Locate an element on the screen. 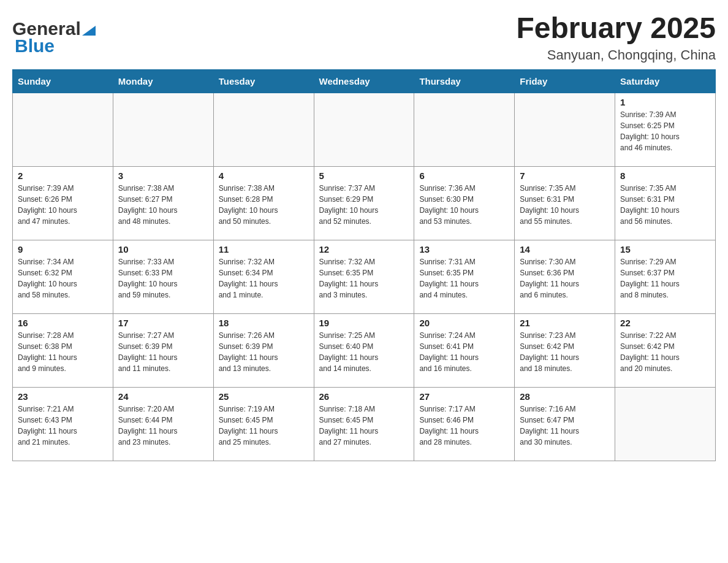 The image size is (728, 563). day-info: Sunrise: 7:27 AM Sunset: 6:39 PM Dayligh… is located at coordinates (163, 352).